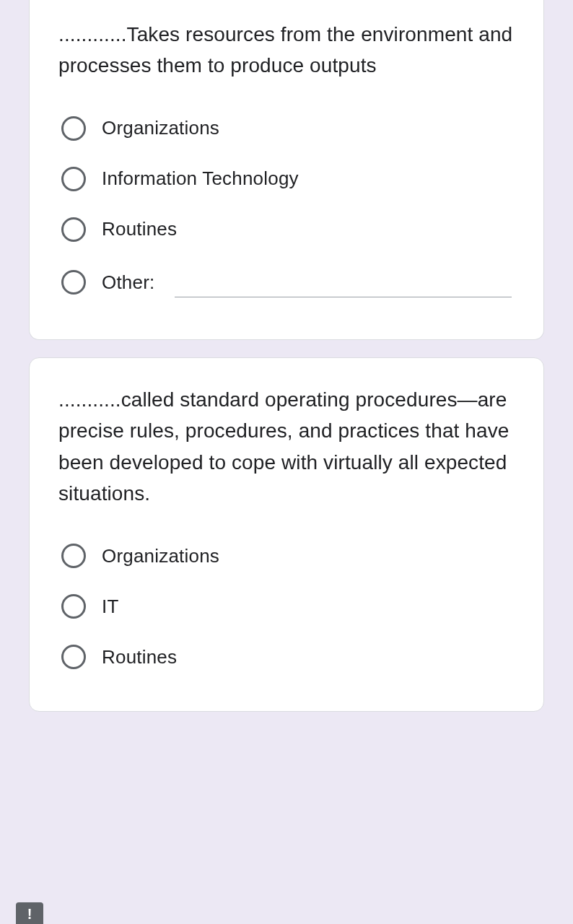 The image size is (573, 924). Describe the element at coordinates (286, 606) in the screenshot. I see `radio-option-it: IT` at that location.